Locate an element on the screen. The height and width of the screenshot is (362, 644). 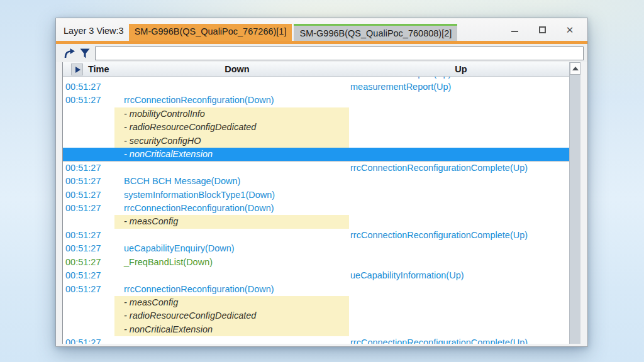
column-header-time: Time is located at coordinates (99, 69).